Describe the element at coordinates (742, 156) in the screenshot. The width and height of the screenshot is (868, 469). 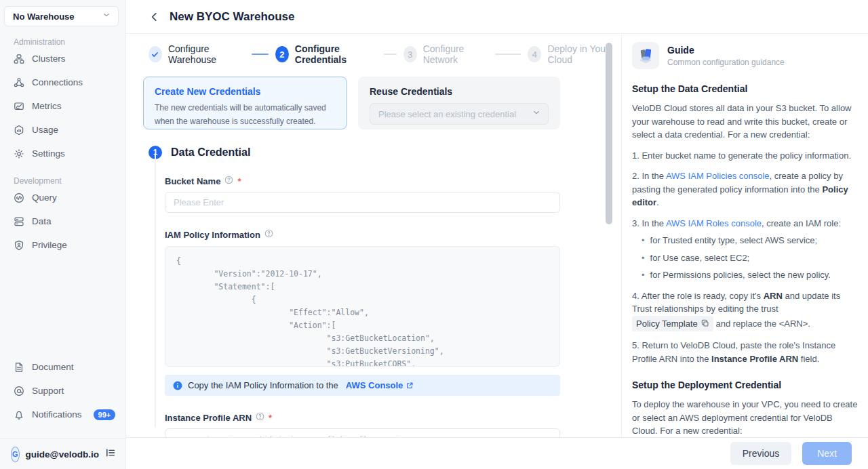
I see `guide-text: 1. Enter bucket name to generate the pol…` at that location.